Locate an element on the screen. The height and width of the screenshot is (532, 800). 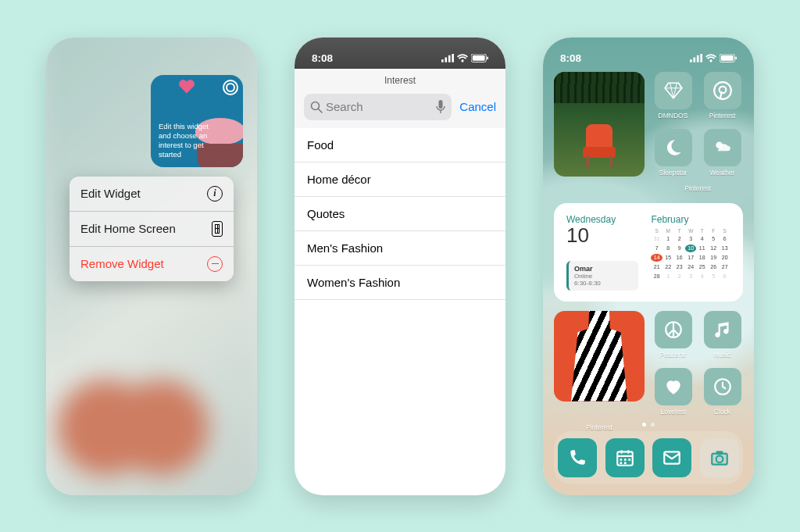
page-indicator is located at coordinates (648, 425).